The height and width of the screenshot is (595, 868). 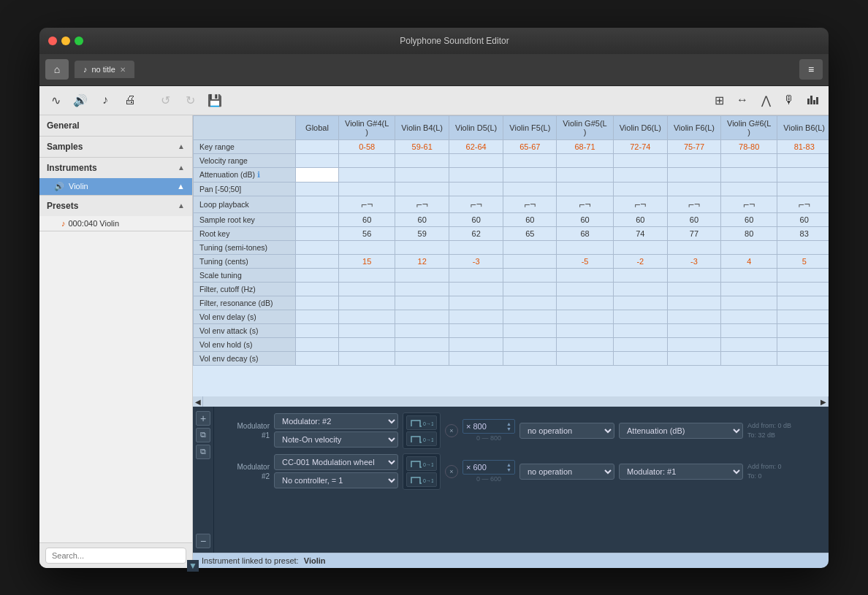 What do you see at coordinates (80, 100) in the screenshot?
I see `speaker-tool-button: 🔊` at bounding box center [80, 100].